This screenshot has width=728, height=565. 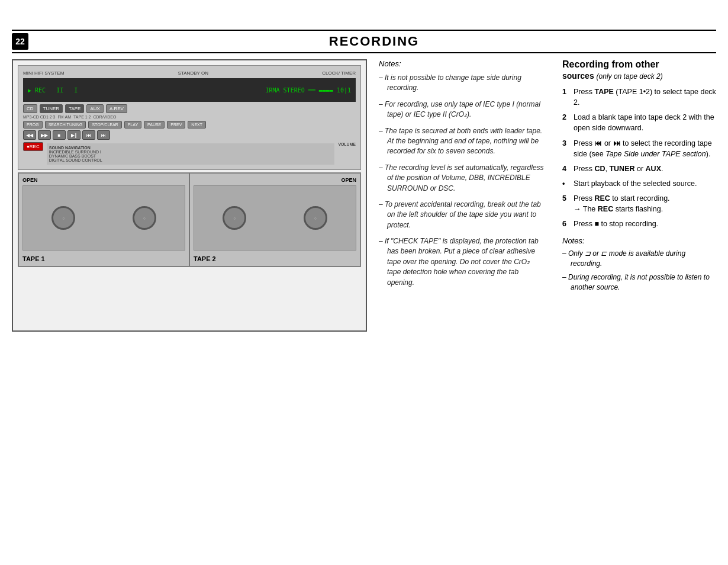 I want to click on tape-deck-1: OPEN ○ ○ TAPE 1, so click(x=104, y=220).